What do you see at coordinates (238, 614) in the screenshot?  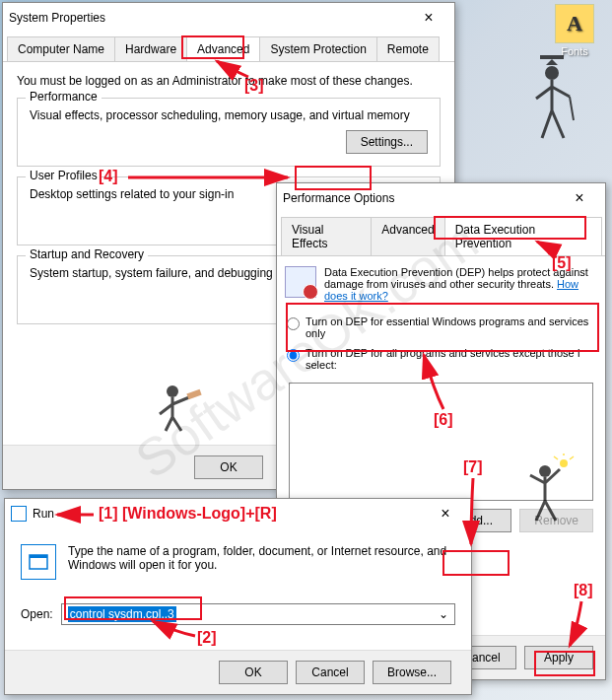 I see `run-open-row: Open: control sysdm.cpl,,3 ⌄` at bounding box center [238, 614].